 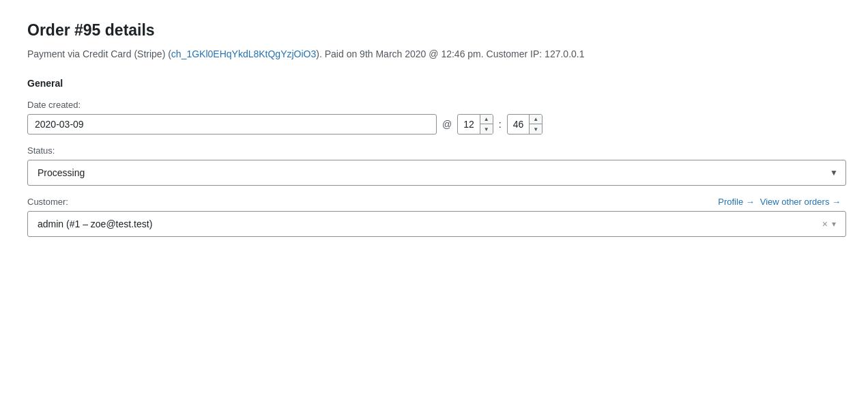 What do you see at coordinates (437, 224) in the screenshot?
I see `customer-select-wrapper: admin (#1 – zoe@test.test) × ▾` at bounding box center [437, 224].